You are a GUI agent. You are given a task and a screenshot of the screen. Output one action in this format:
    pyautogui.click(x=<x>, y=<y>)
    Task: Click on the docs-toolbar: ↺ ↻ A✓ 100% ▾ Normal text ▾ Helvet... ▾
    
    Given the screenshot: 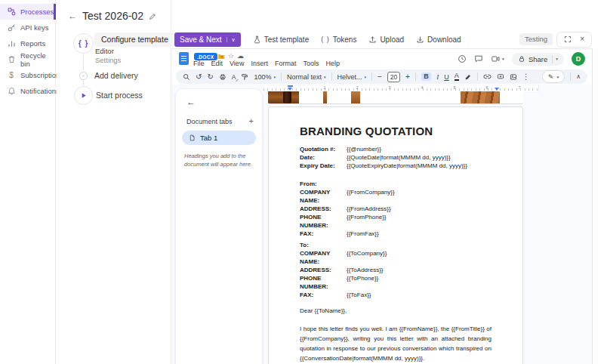 What is the action you would take?
    pyautogui.click(x=382, y=77)
    